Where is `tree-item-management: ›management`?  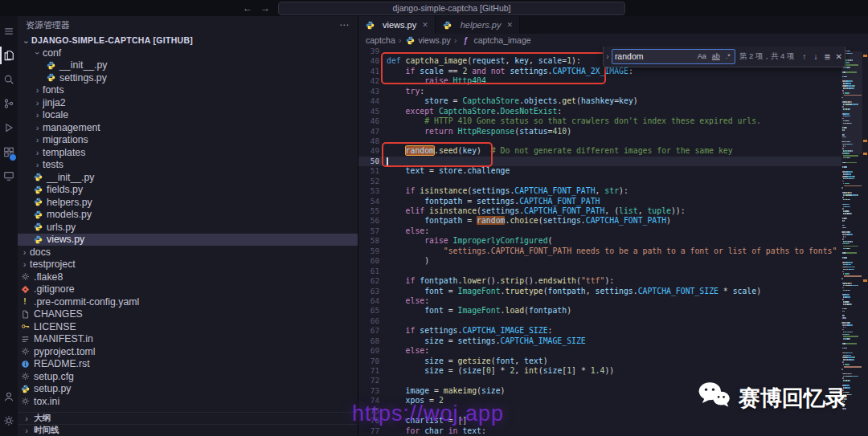
tree-item-management: ›management is located at coordinates (188, 128).